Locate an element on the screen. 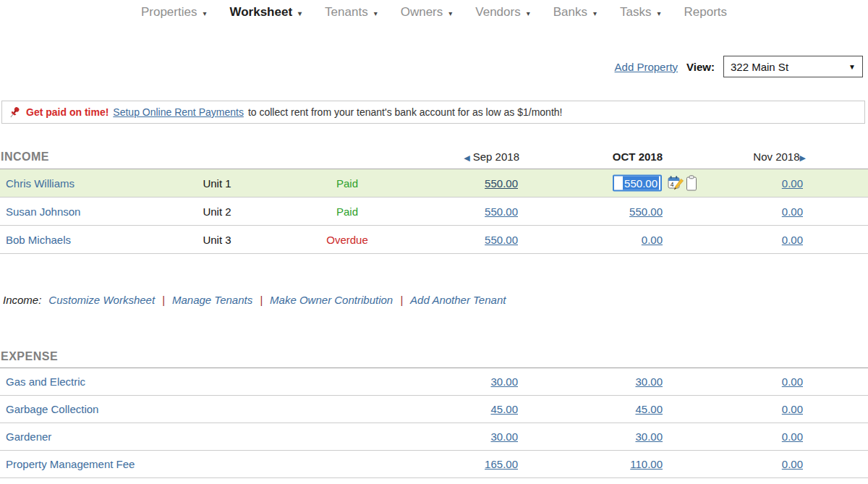 The height and width of the screenshot is (484, 868). expense-name-link: Gardener is located at coordinates (29, 437).